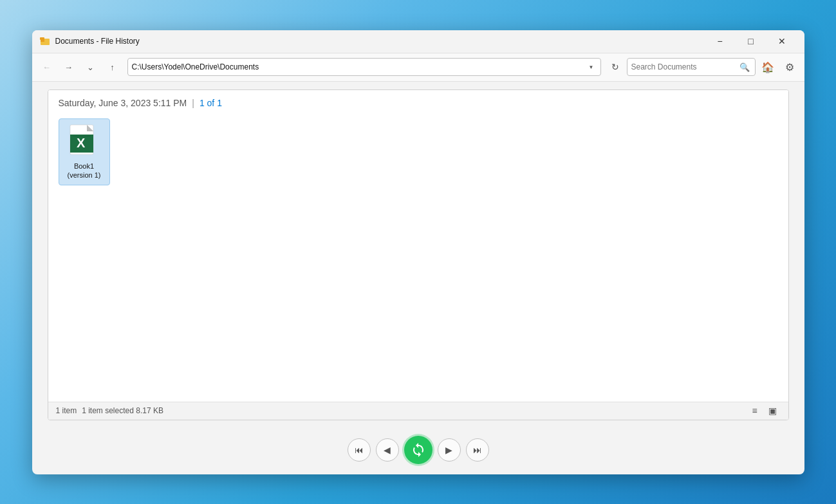 Image resolution: width=836 pixels, height=504 pixels. I want to click on close-button: ✕, so click(782, 41).